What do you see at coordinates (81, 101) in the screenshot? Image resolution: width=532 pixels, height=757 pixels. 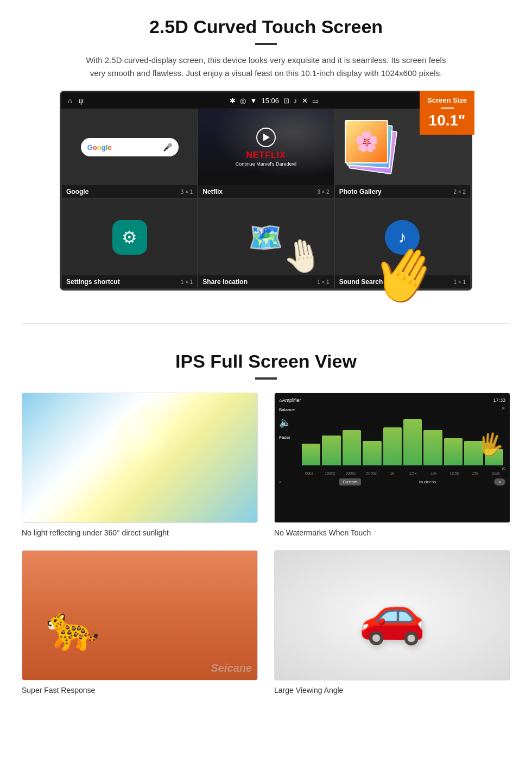 I see `usb-icon: ψ` at bounding box center [81, 101].